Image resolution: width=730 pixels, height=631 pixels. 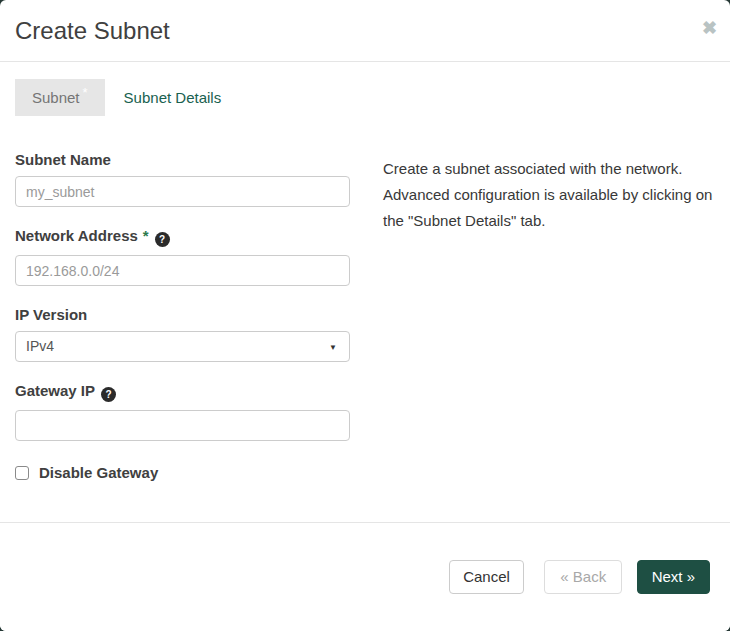 I want to click on subnet-name-group: Subnet Name, so click(x=182, y=179).